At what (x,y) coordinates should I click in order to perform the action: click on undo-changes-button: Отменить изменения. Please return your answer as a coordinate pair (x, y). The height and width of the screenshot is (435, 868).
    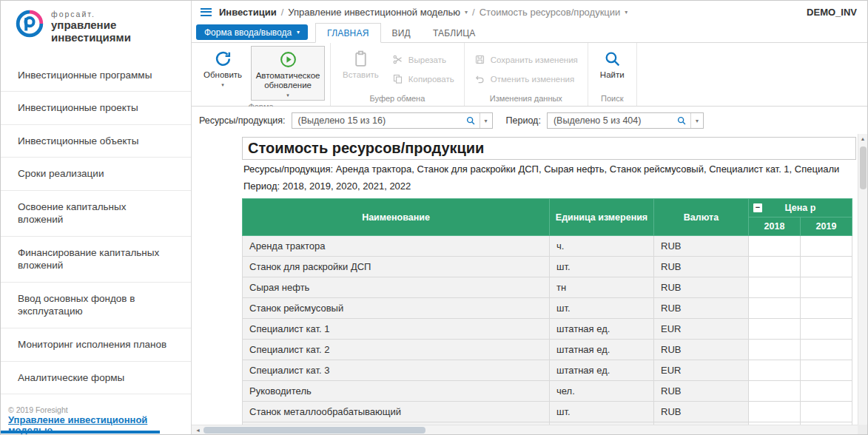
    Looking at the image, I should click on (526, 78).